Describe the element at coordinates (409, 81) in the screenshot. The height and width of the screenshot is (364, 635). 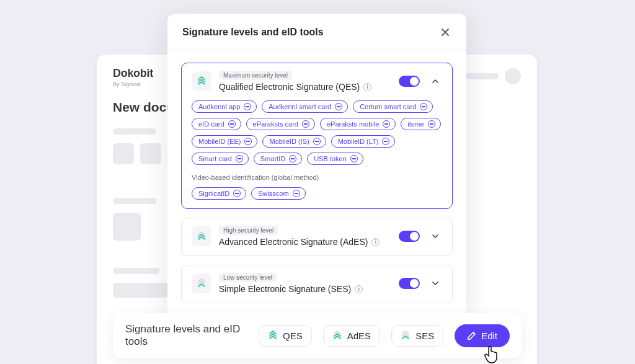
I see `toggle-qes` at that location.